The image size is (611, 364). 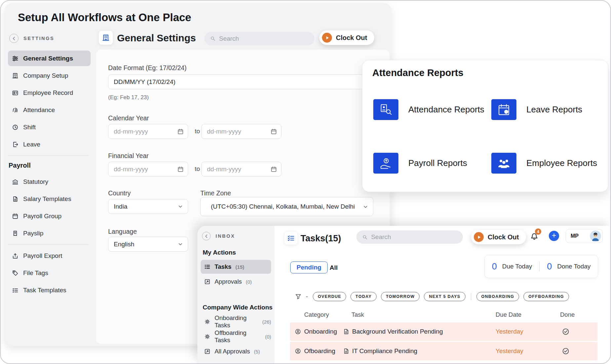 What do you see at coordinates (444, 297) in the screenshot?
I see `chip-next-5-days: NEXT 5 DAYS` at bounding box center [444, 297].